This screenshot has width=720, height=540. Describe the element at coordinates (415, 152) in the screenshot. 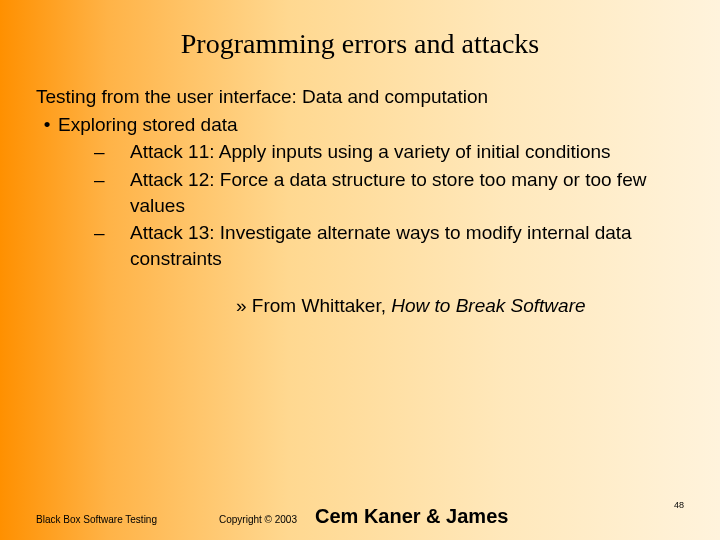

I see `attack-desc: Apply inputs using a variety of initial …` at that location.